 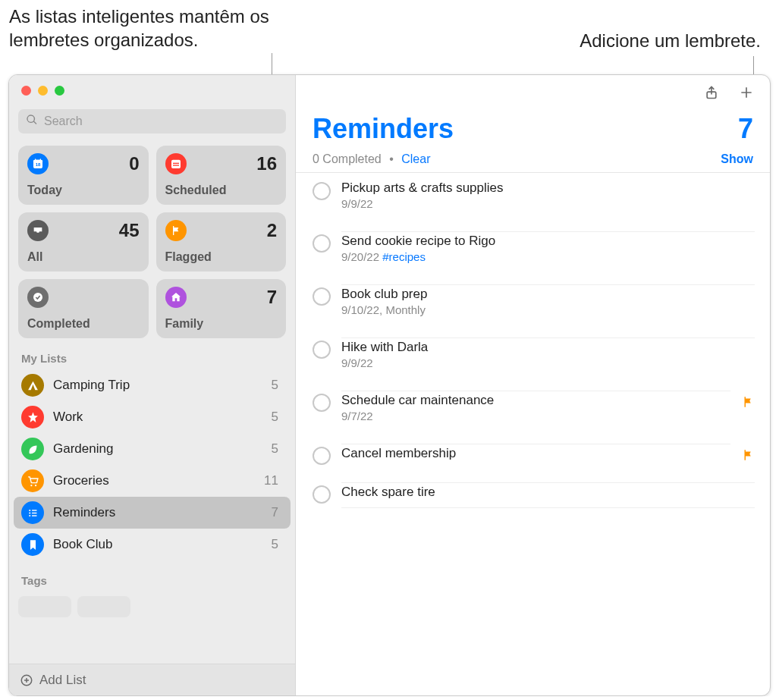 I want to click on clear-completed-button: Clear, so click(x=416, y=159).